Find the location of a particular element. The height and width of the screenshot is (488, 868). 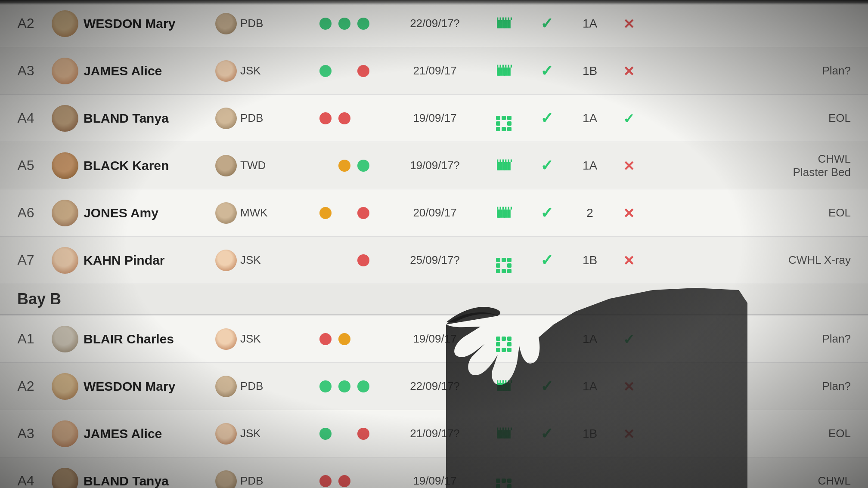

bed-label: A4 is located at coordinates (26, 118).